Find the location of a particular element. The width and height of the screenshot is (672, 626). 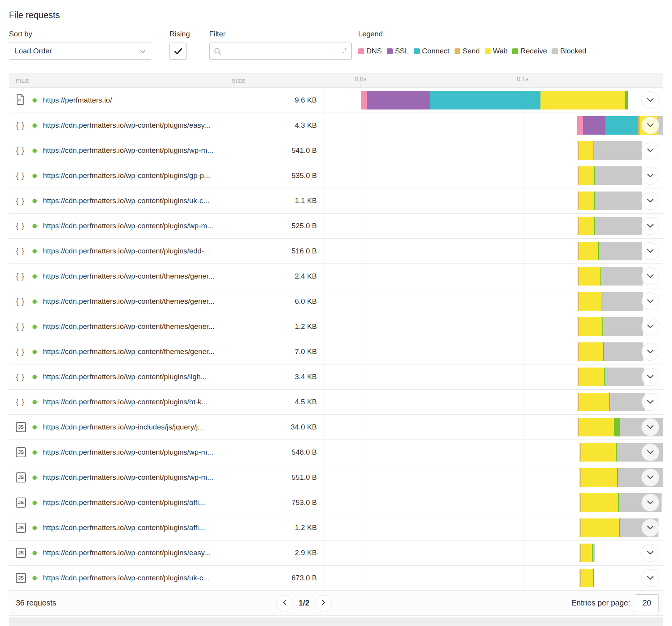

request-size: 4.5 KB is located at coordinates (278, 402).